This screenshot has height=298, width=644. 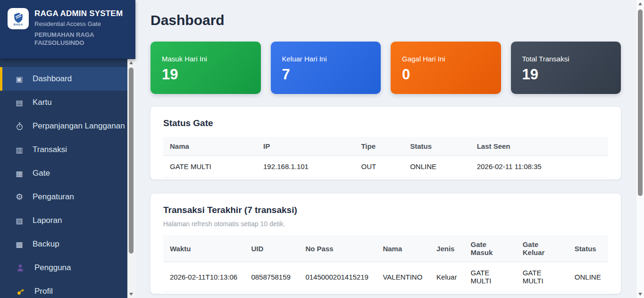 I want to click on table-cell: 0145000201415219, so click(x=337, y=277).